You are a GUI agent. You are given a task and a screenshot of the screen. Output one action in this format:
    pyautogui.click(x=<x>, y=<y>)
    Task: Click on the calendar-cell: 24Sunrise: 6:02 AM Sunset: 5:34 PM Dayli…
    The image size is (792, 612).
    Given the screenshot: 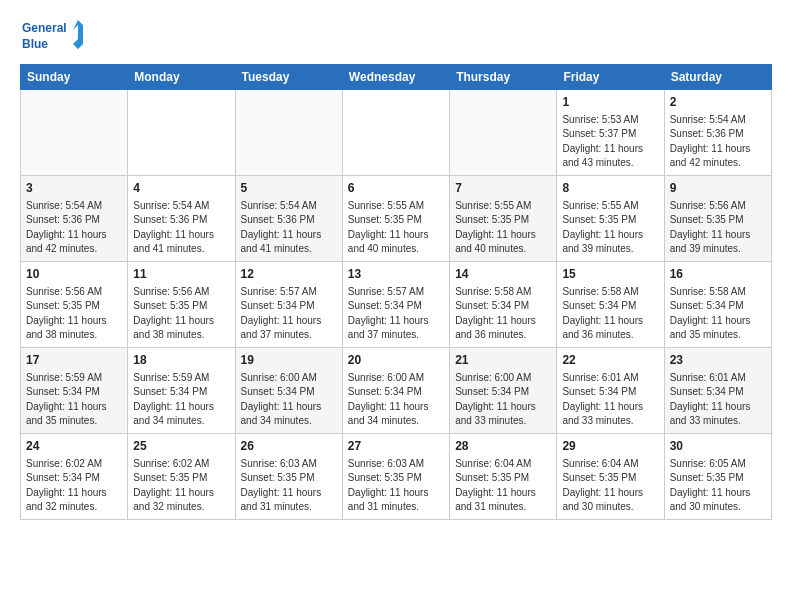 What is the action you would take?
    pyautogui.click(x=74, y=477)
    